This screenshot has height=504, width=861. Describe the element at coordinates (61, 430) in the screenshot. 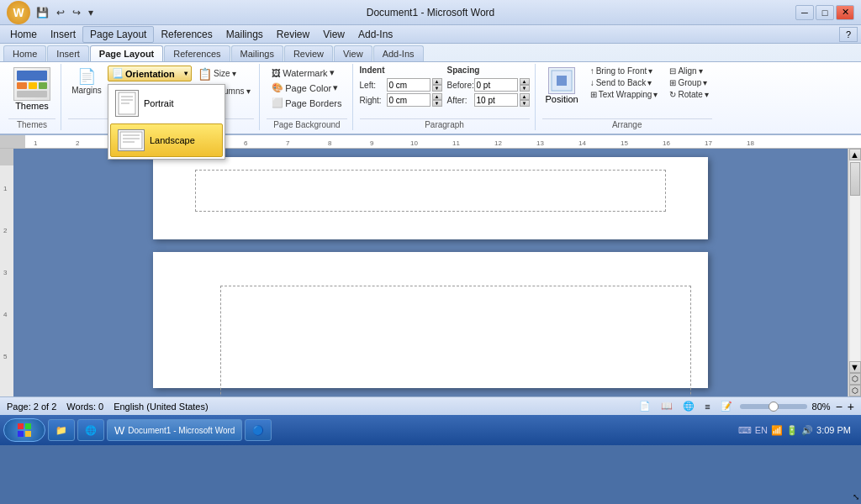

I see `taskbar-explorer: 📁` at that location.